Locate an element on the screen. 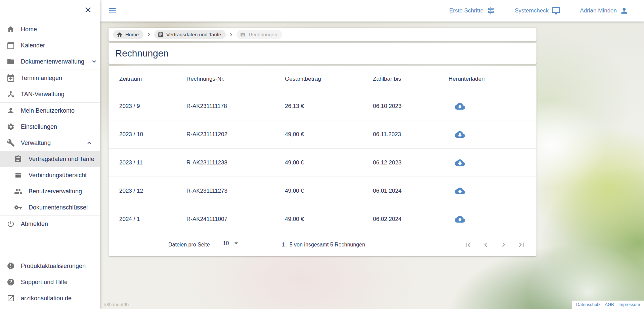 This screenshot has width=644, height=309. last-page-button is located at coordinates (521, 245).